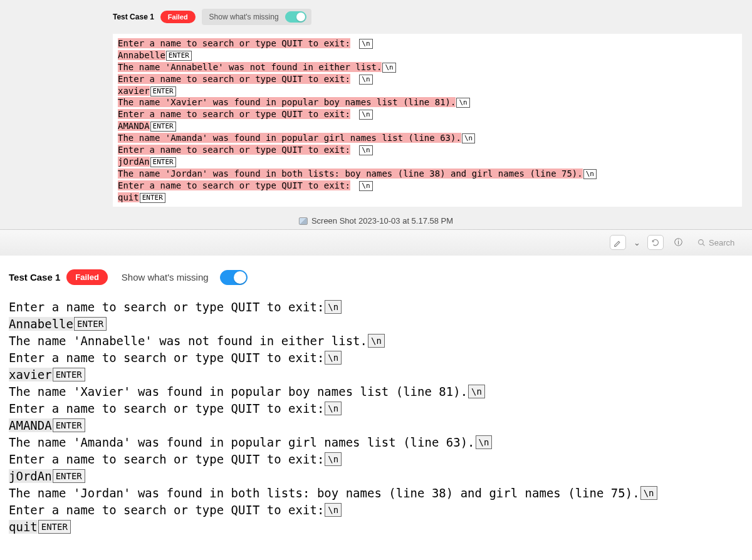 Image resolution: width=752 pixels, height=560 pixels. I want to click on preview-titlebar: Screen Shot 2023-10-03 at 5.17.58 PM ⌄ ⓘ…, so click(376, 242).